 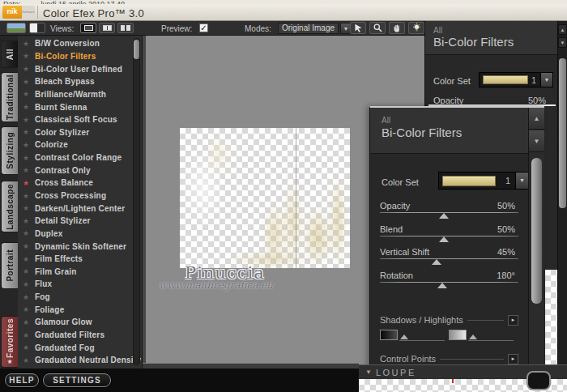 I want to click on filter-list-item: ★ Detail Stylizer, so click(x=79, y=221).